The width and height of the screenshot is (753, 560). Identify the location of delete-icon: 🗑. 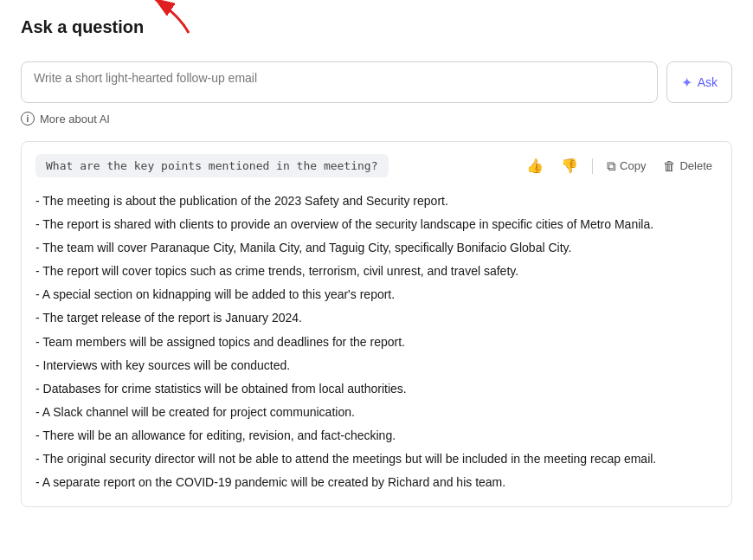
(670, 166).